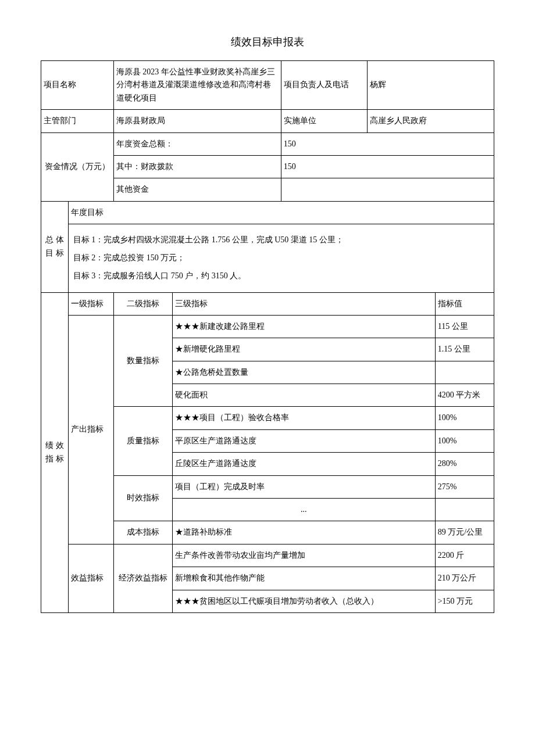  Describe the element at coordinates (304, 327) in the screenshot. I see `indicator-name: ★★★新建改建公路里程` at that location.